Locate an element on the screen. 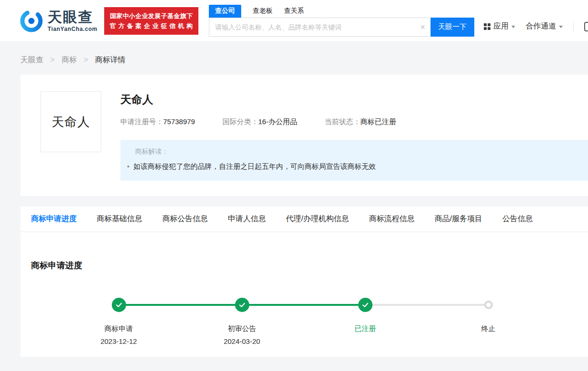 The image size is (588, 371). tab-applicant-info: 申请人信息 is located at coordinates (247, 219).